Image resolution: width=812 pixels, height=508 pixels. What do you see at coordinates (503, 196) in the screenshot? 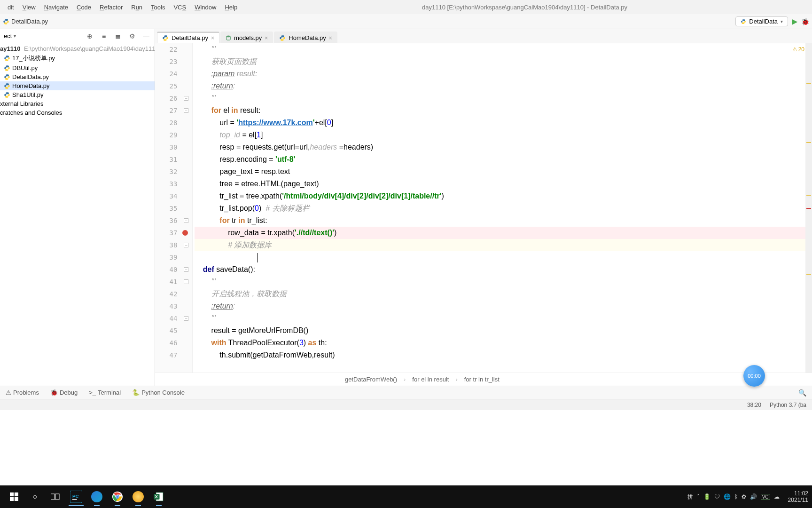
I see `code-line: tr_list = tree.xpath('/html/body/div[4]/…` at bounding box center [503, 196].